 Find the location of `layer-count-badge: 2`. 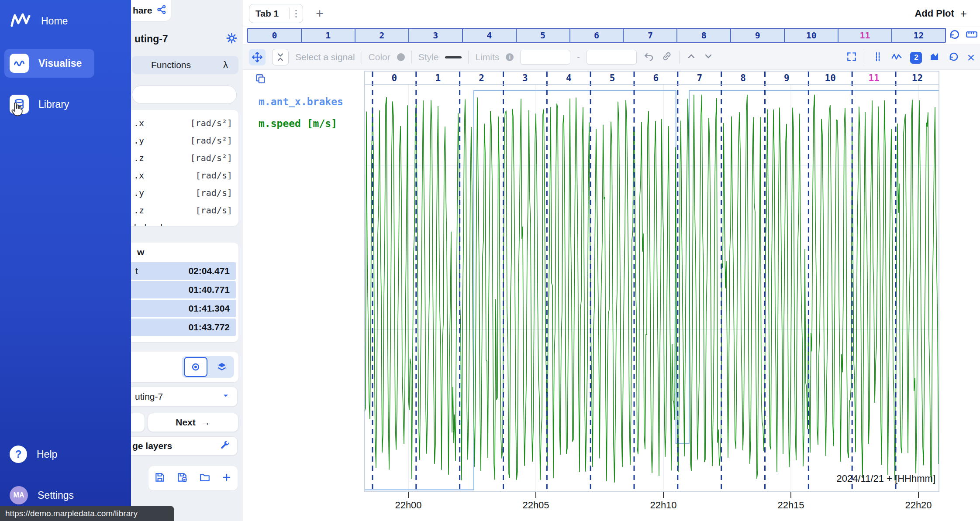

layer-count-badge: 2 is located at coordinates (916, 58).